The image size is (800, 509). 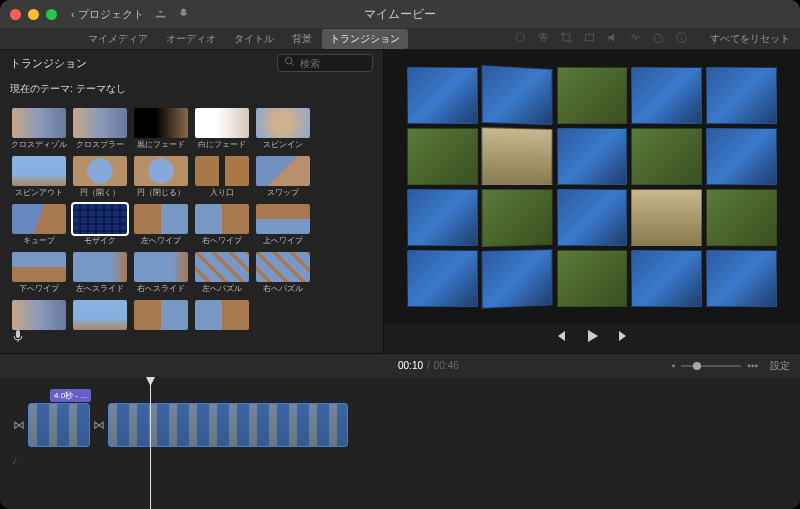 What do you see at coordinates (100, 289) in the screenshot?
I see `transition-label: 左へスライド` at bounding box center [100, 289].